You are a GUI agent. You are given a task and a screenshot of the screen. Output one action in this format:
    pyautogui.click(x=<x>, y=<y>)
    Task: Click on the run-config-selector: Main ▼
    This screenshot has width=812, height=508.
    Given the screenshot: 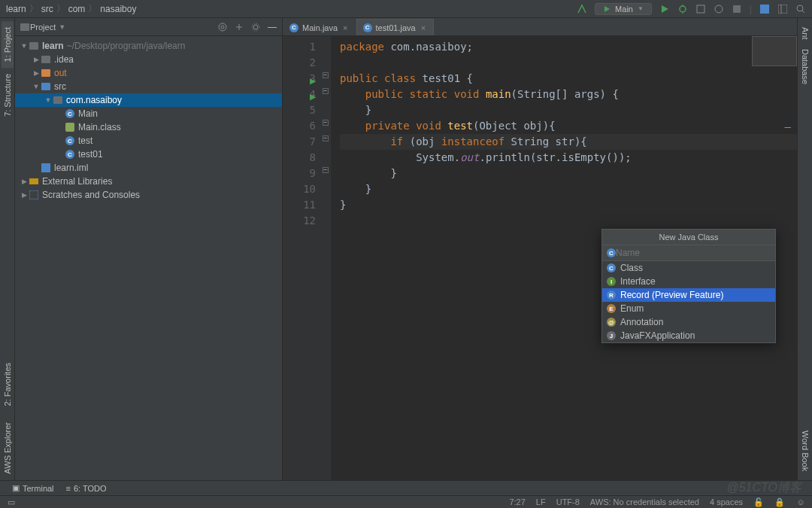 What is the action you would take?
    pyautogui.click(x=623, y=9)
    